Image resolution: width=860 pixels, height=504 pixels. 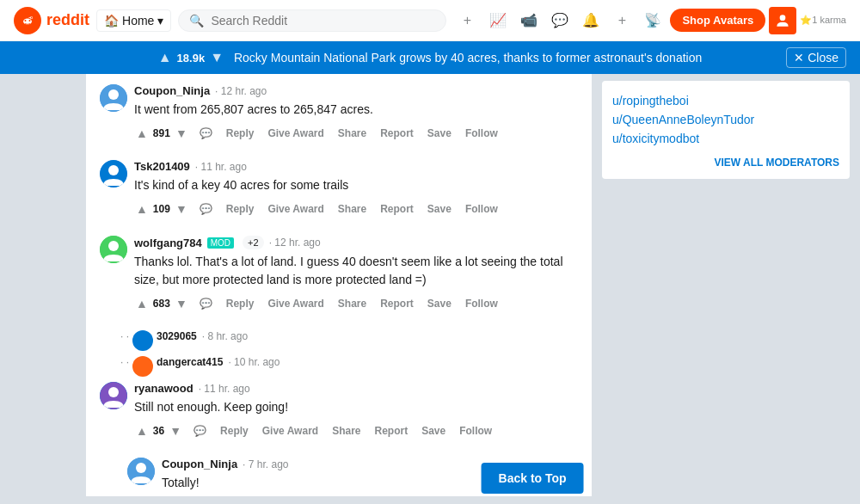 I want to click on give-award-button-1: Give Award, so click(x=296, y=133).